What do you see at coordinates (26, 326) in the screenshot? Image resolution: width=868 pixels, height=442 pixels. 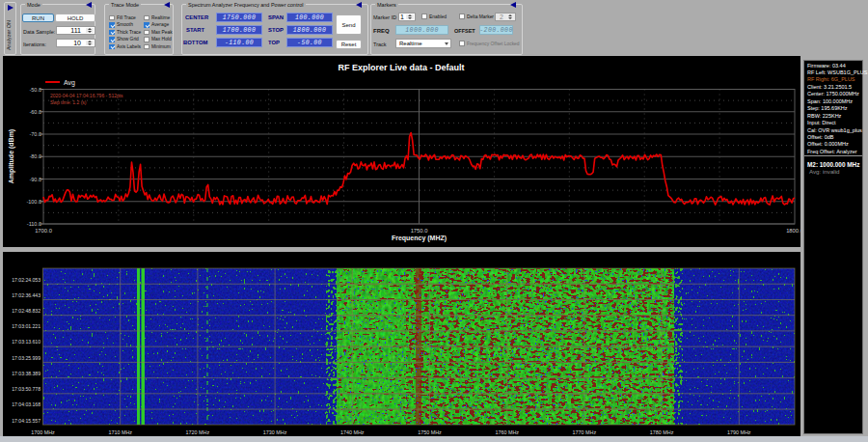 I see `svg-text: 17:03:01.221` at bounding box center [26, 326].